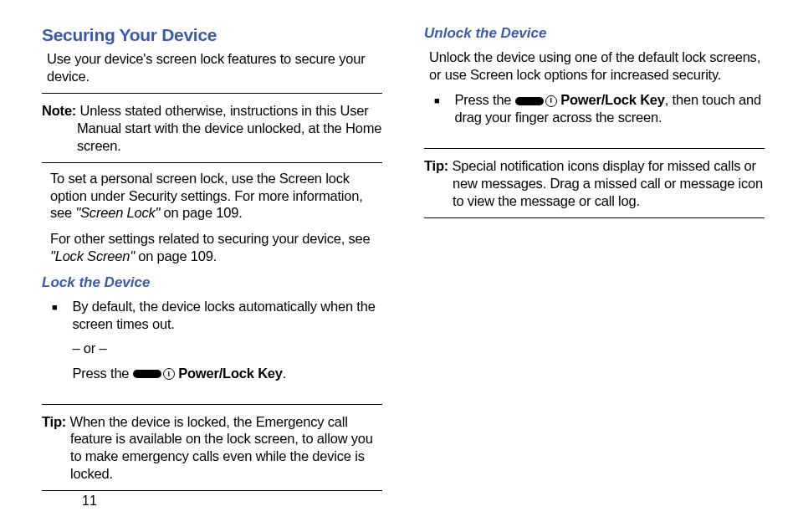 The height and width of the screenshot is (532, 798). I want to click on page-number: 11, so click(90, 501).